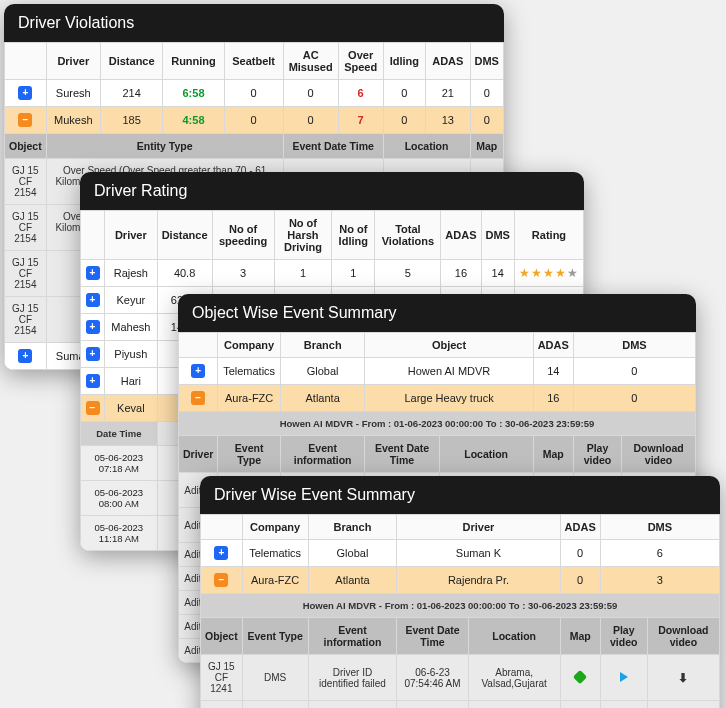 The height and width of the screenshot is (708, 726). What do you see at coordinates (132, 300) in the screenshot?
I see `cell: Keyur` at bounding box center [132, 300].